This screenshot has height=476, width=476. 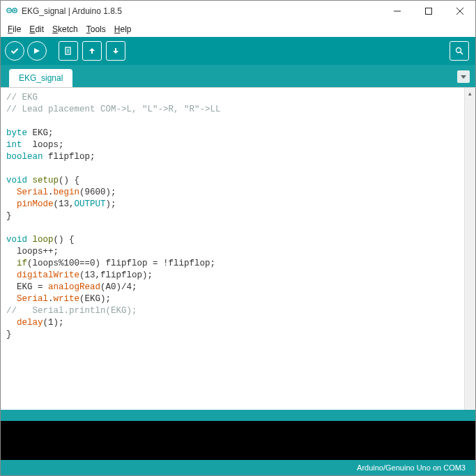 What do you see at coordinates (22, 98) in the screenshot?
I see `code-comment: // EKG` at bounding box center [22, 98].